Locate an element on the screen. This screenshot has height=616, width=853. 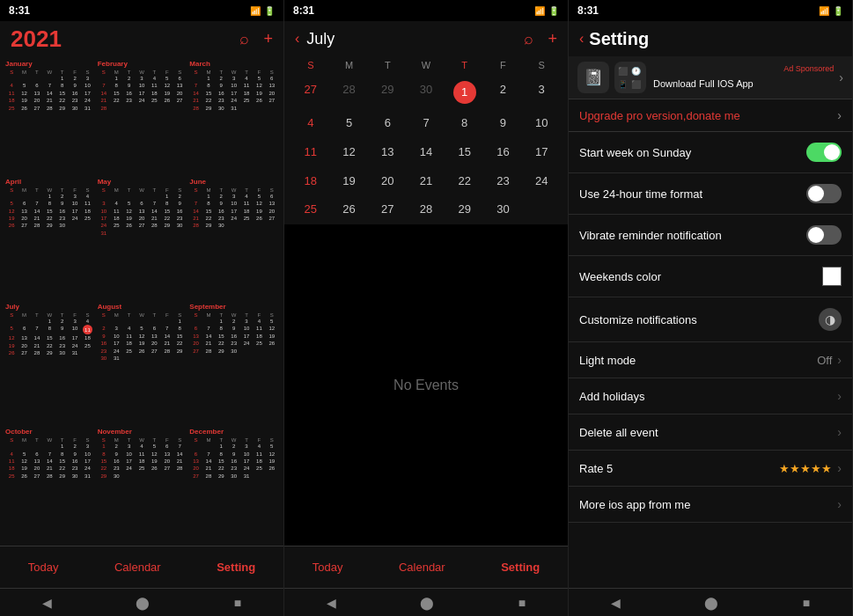
day-3: 3 is located at coordinates (541, 92).